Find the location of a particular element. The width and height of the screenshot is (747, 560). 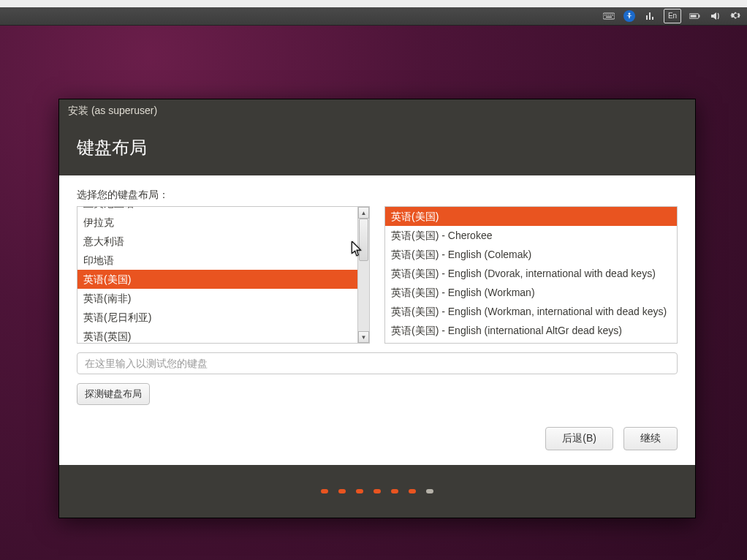

back-button: 后退(B) is located at coordinates (579, 439).